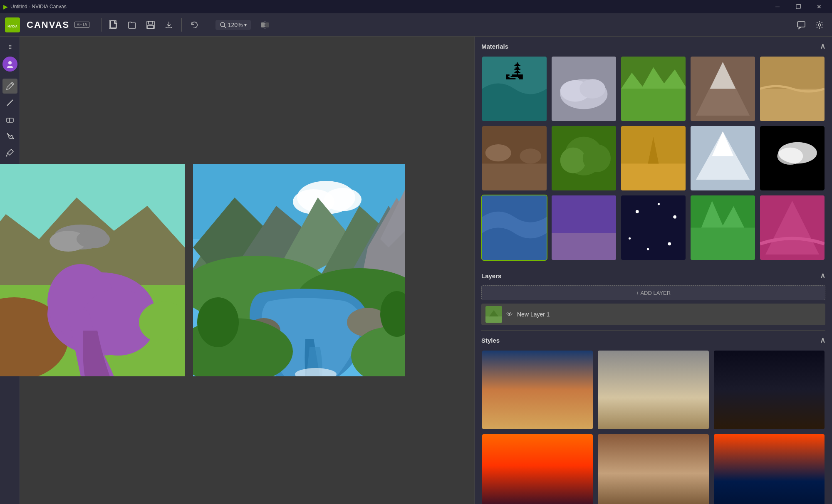 The height and width of the screenshot is (504, 832). I want to click on styles-section: Styles ∧, so click(653, 418).